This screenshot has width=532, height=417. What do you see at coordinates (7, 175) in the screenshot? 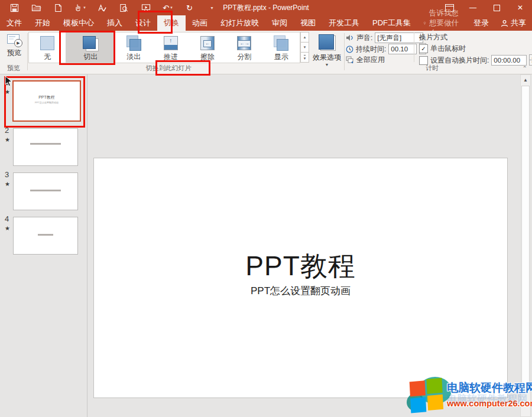
I see `slide-number: 3` at bounding box center [7, 175].